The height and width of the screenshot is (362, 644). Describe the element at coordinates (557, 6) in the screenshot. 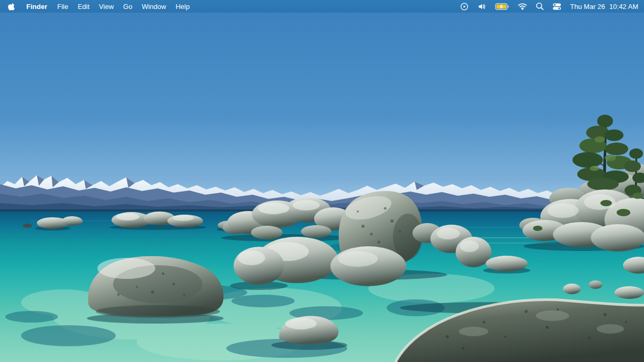

I see `control-center` at that location.